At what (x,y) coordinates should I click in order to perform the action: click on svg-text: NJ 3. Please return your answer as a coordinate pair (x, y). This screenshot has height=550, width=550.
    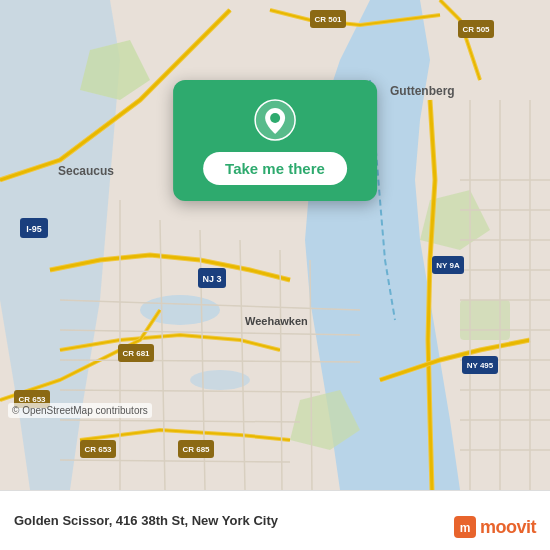
    Looking at the image, I should click on (212, 279).